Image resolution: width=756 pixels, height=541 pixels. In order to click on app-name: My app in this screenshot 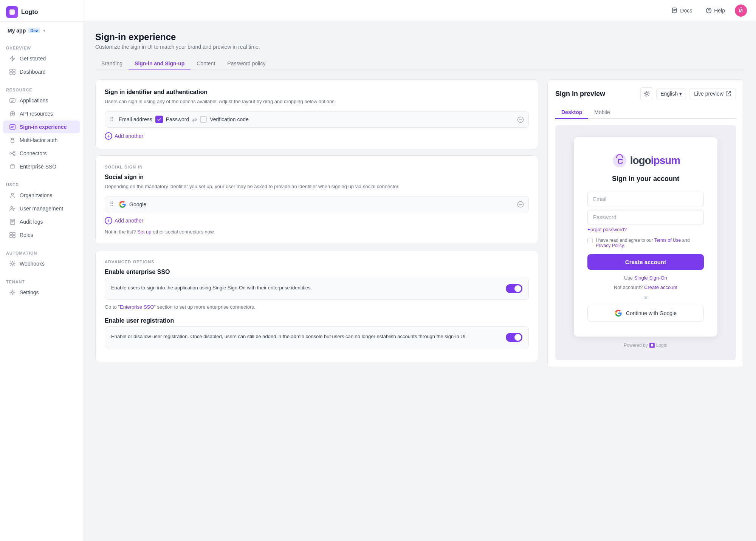, I will do `click(17, 31)`.